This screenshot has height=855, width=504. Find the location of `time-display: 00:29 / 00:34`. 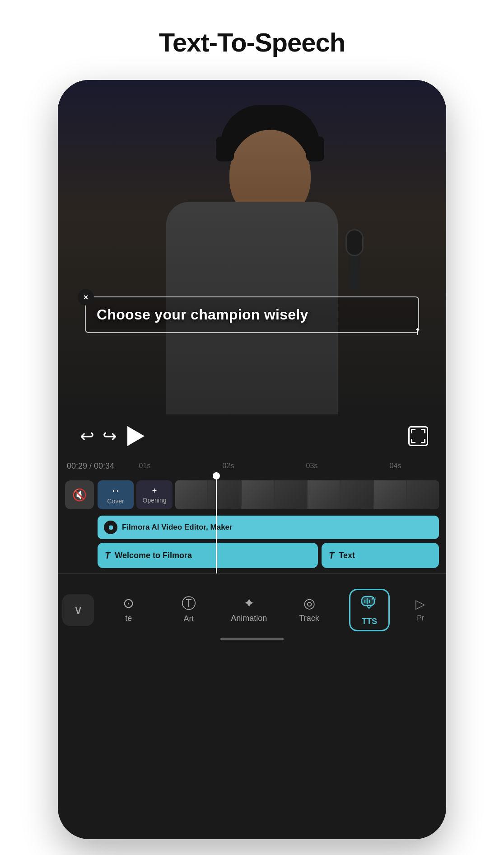

time-display: 00:29 / 00:34 is located at coordinates (90, 466).